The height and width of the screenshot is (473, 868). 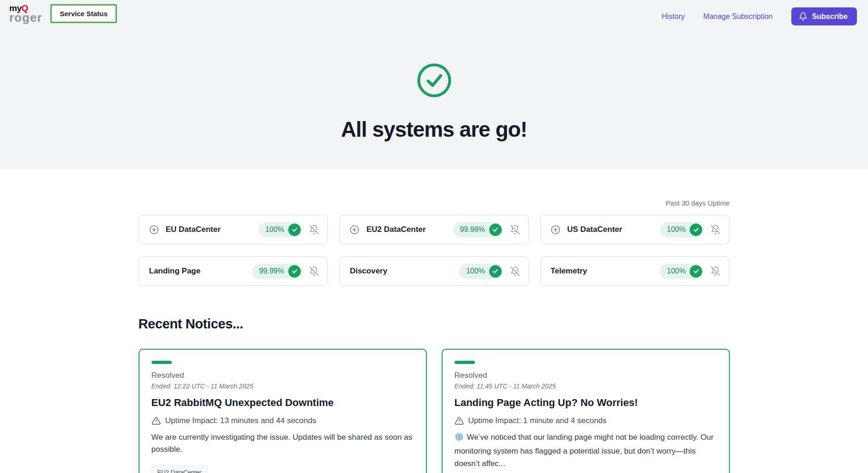 What do you see at coordinates (738, 17) in the screenshot?
I see `nav-link-manage-subscription: Manage Subscription` at bounding box center [738, 17].